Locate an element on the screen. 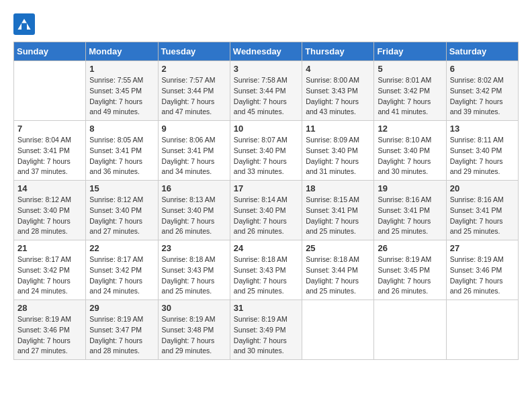 The image size is (532, 411). calendar-cell: 6Sunrise: 8:02 AM Sunset: 3:42 PM Daylig… is located at coordinates (482, 91).